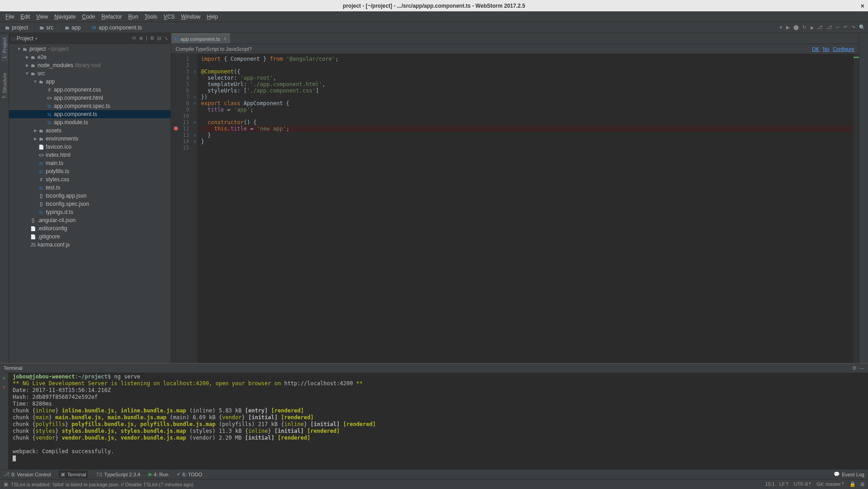 The height and width of the screenshot is (489, 868). I want to click on line-number: 2, so click(180, 65).